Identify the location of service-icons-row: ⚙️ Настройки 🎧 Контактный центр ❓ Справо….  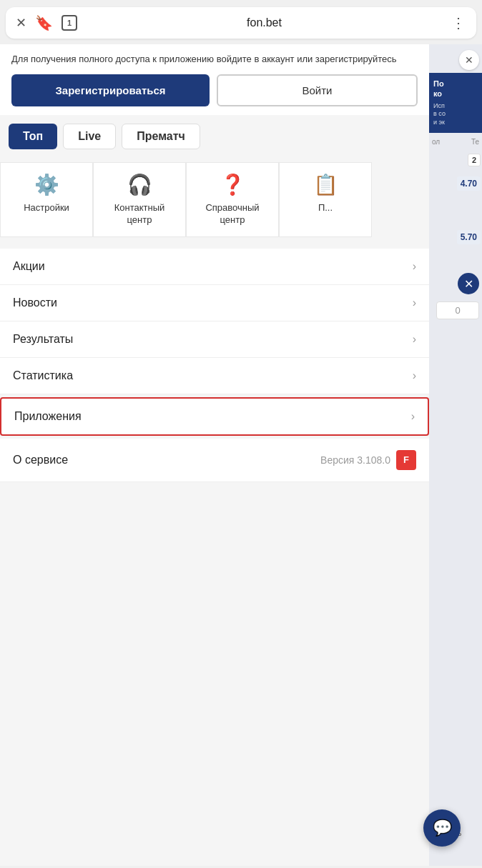
(215, 200).